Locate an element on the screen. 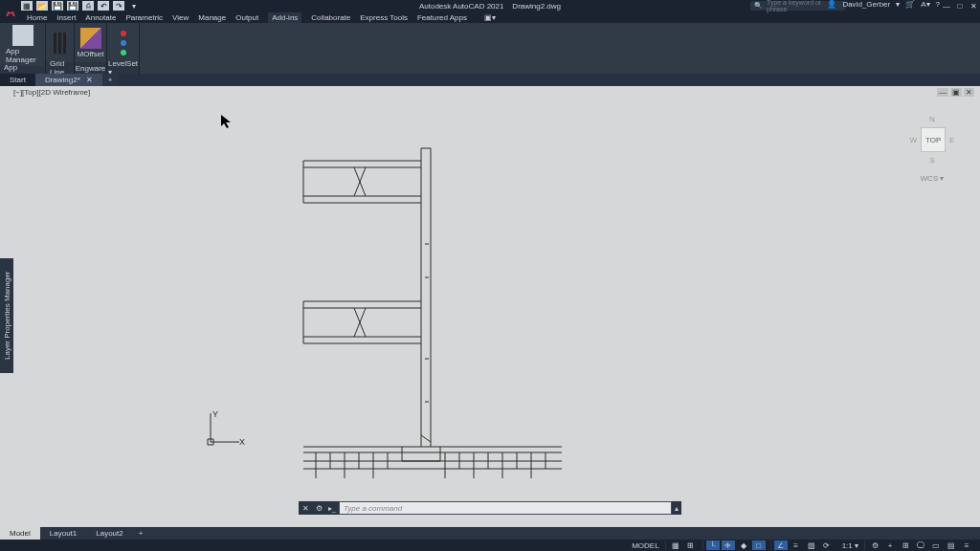 This screenshot has height=551, width=980. status-ws-icon: ⊞ is located at coordinates (905, 545).